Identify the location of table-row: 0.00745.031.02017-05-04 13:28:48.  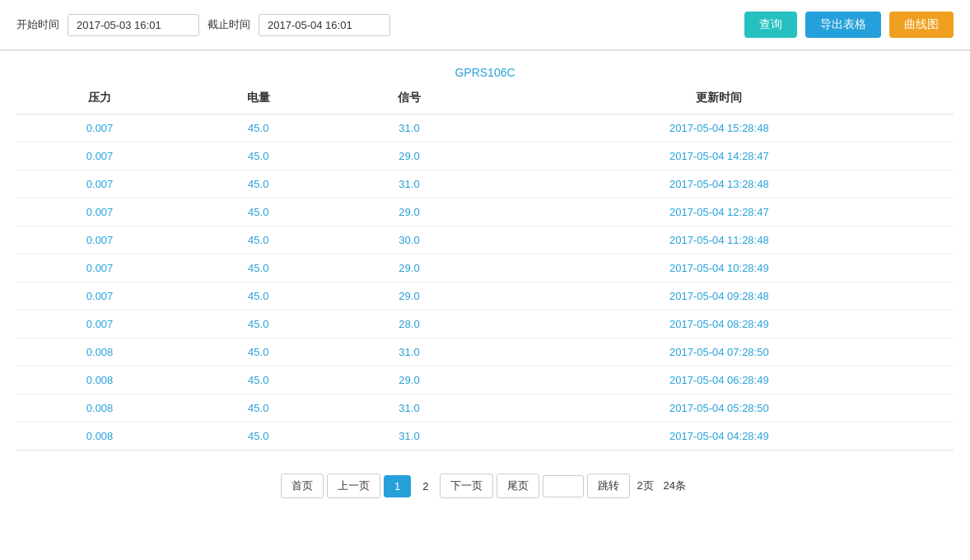
(485, 184).